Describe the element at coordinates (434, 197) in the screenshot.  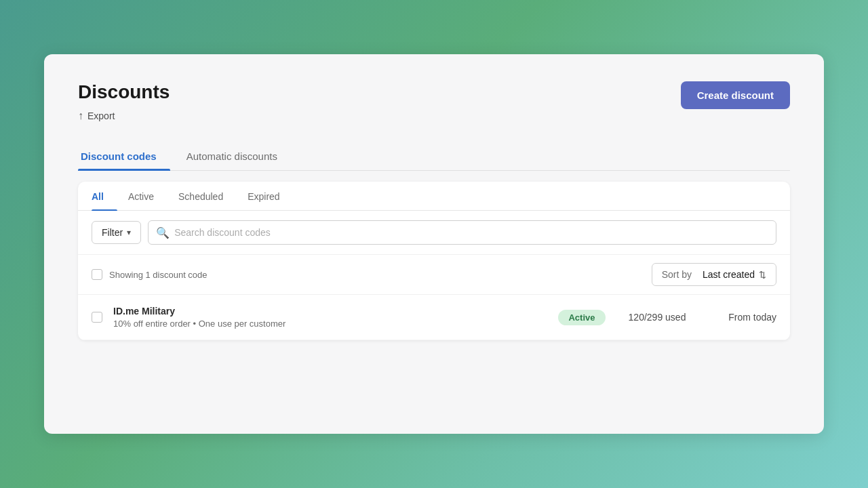
I see `secondary-tabs: All Active Scheduled Expired` at that location.